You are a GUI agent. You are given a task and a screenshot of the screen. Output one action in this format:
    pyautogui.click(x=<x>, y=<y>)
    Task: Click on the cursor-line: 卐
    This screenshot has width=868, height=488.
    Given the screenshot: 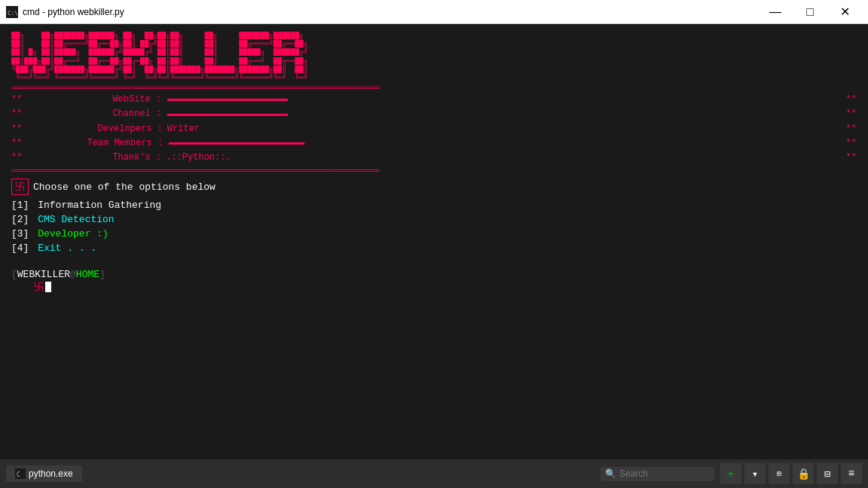 What is the action you would take?
    pyautogui.click(x=440, y=287)
    